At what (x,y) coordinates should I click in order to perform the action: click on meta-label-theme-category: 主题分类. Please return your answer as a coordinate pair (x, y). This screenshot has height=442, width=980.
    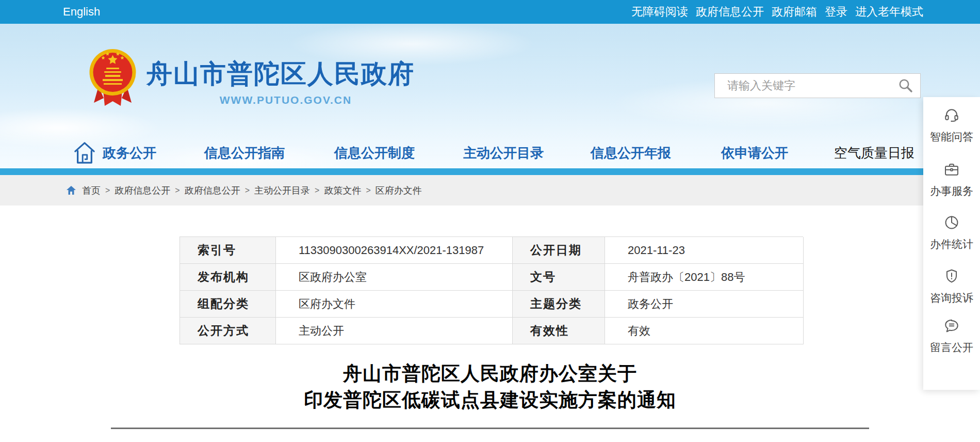
    Looking at the image, I should click on (559, 304).